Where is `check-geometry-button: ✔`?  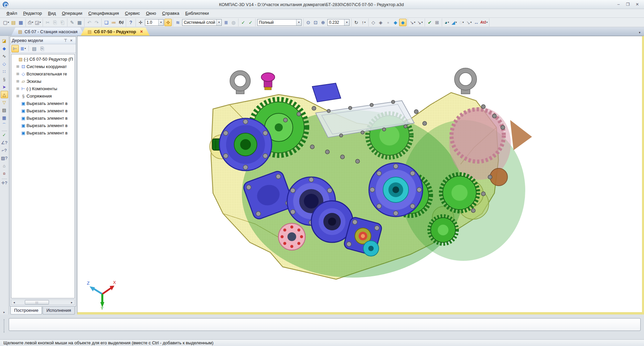 check-geometry-button: ✔ is located at coordinates (430, 22).